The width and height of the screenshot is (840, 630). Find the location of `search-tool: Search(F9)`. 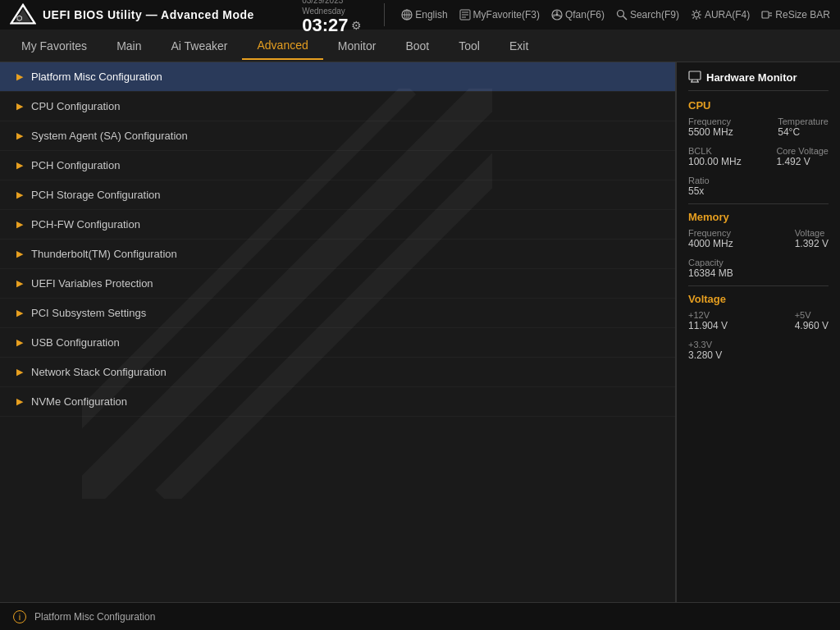

search-tool: Search(F9) is located at coordinates (648, 15).